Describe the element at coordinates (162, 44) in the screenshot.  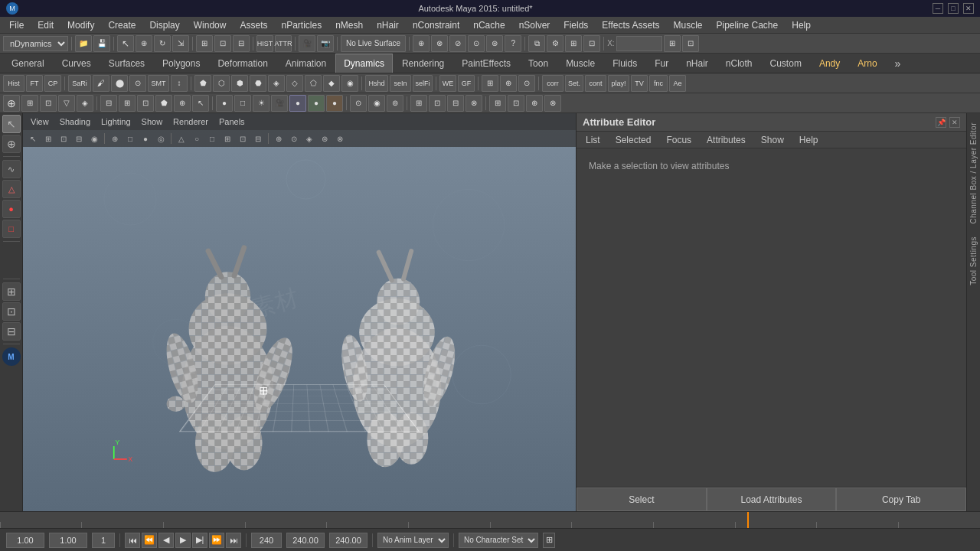
I see `tb-rotate-btn: ↻` at that location.